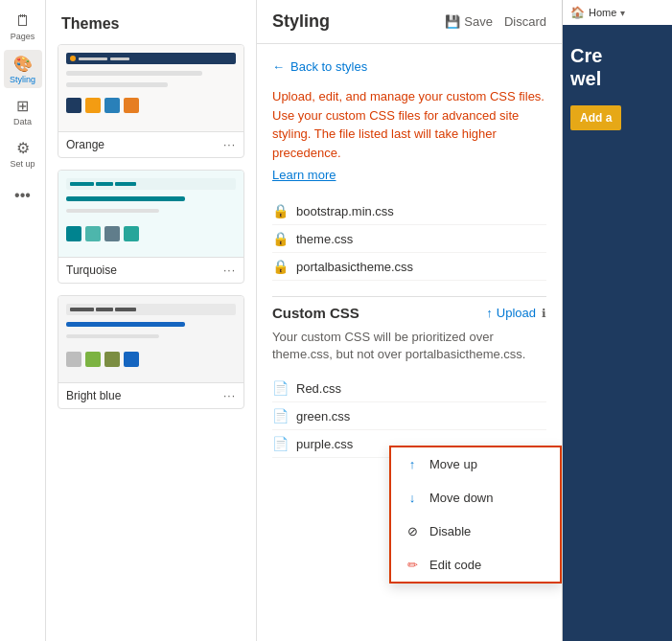  Describe the element at coordinates (151, 102) in the screenshot. I see `theme-card-orange: Orange ···` at that location.